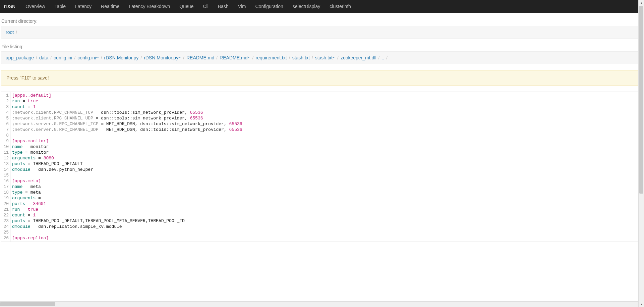 This screenshot has width=644, height=307. I want to click on code-token: ;network.client.RPC_CHANNEL_UDP, so click(53, 118).